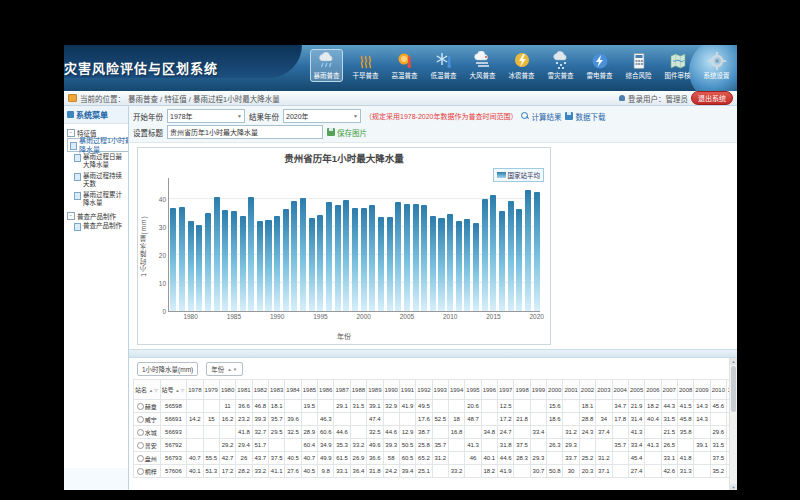  I want to click on col-year-2000: 2000, so click(555, 390).